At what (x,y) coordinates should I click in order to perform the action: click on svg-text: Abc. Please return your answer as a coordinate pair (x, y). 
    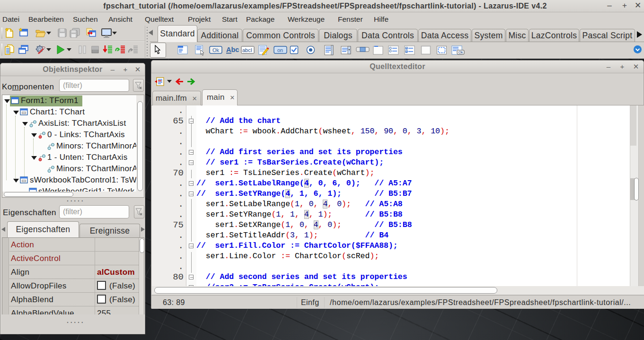
    Looking at the image, I should click on (233, 50).